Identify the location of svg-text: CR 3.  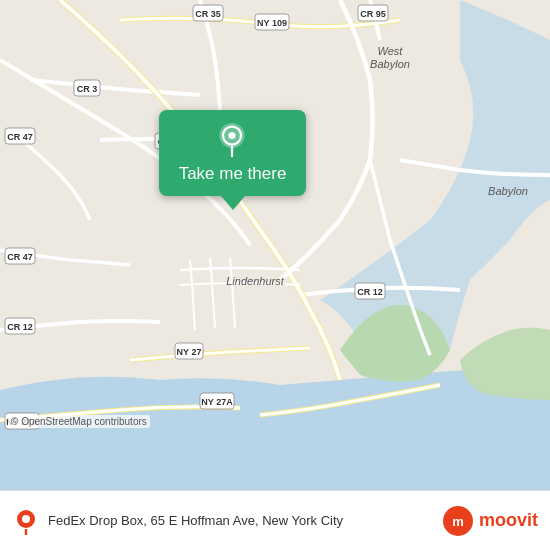
(88, 89).